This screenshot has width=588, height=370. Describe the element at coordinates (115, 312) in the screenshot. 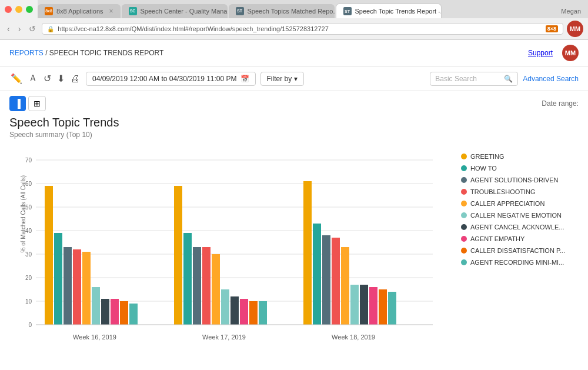

I see `w16-bar-agent-emp` at that location.